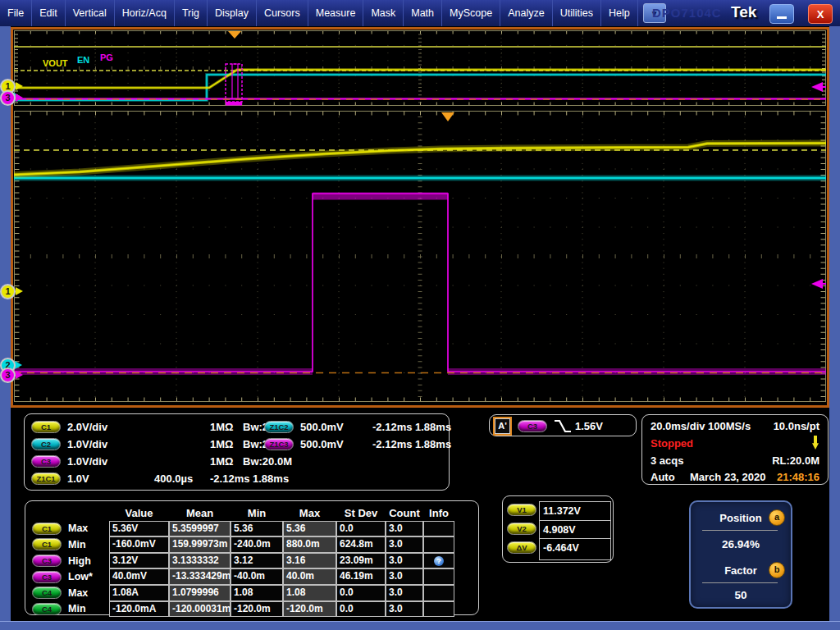 The width and height of the screenshot is (840, 630). What do you see at coordinates (620, 13) in the screenshot?
I see `menu-help: Help` at bounding box center [620, 13].